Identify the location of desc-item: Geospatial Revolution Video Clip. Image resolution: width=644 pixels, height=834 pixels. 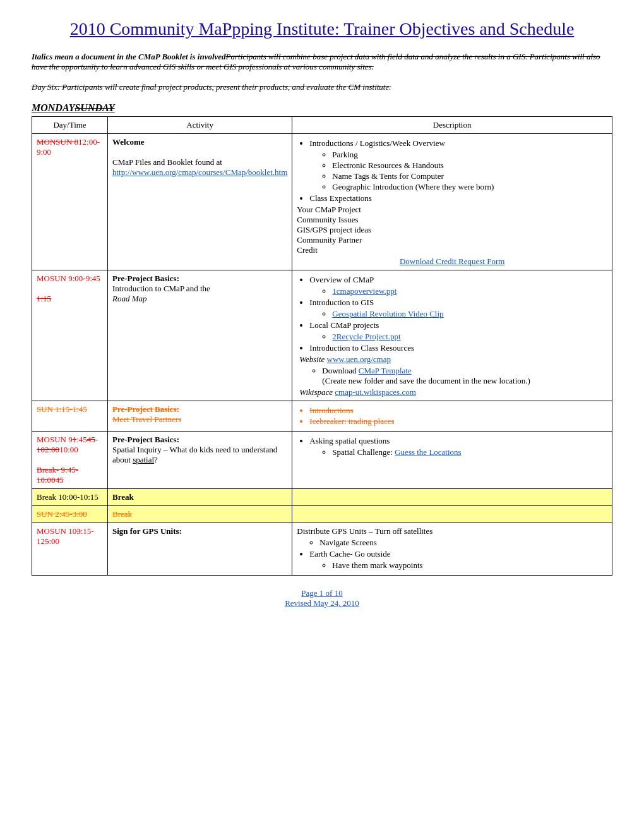
(470, 314).